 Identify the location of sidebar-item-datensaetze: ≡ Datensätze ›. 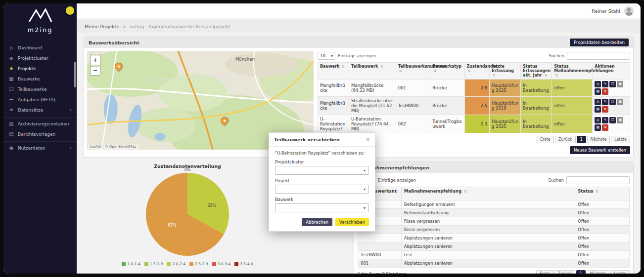
(40, 110).